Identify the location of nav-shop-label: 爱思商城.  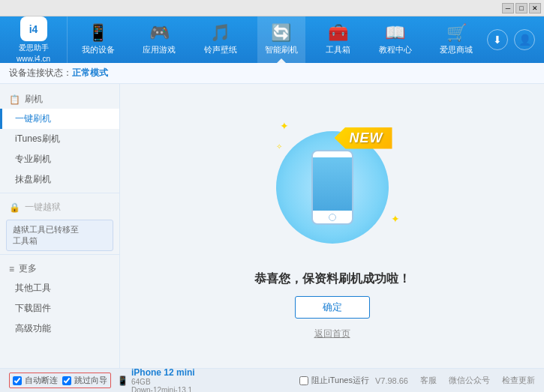
(456, 49).